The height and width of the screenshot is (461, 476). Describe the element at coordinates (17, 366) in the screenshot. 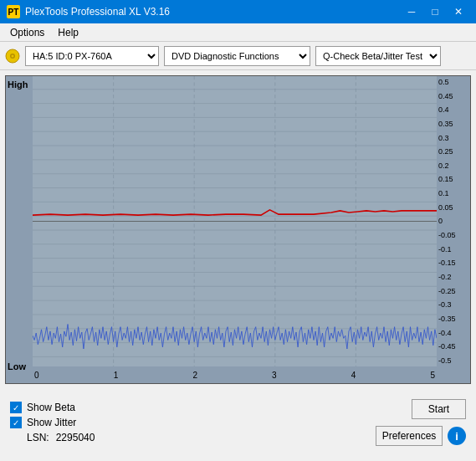

I see `chart-label-low: Low` at that location.